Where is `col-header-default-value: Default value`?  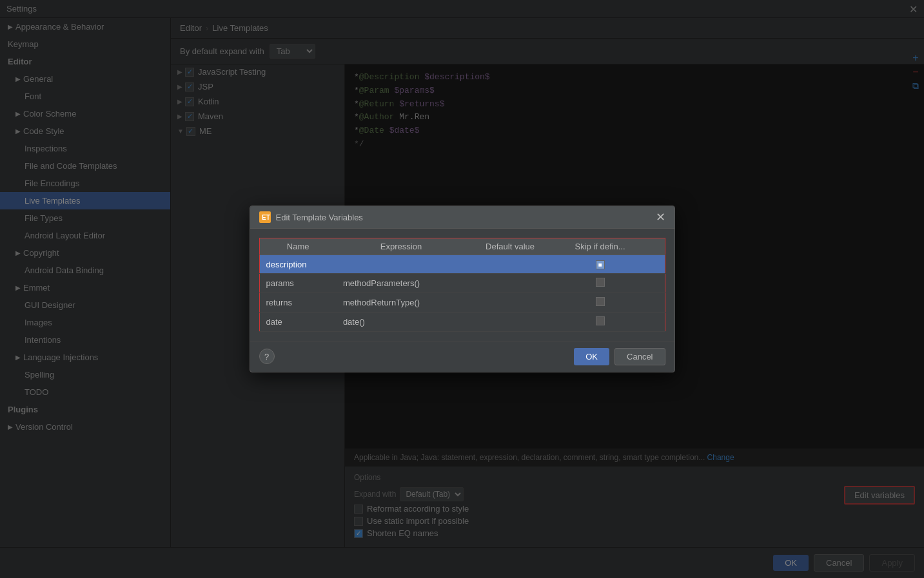 col-header-default-value: Default value is located at coordinates (510, 247).